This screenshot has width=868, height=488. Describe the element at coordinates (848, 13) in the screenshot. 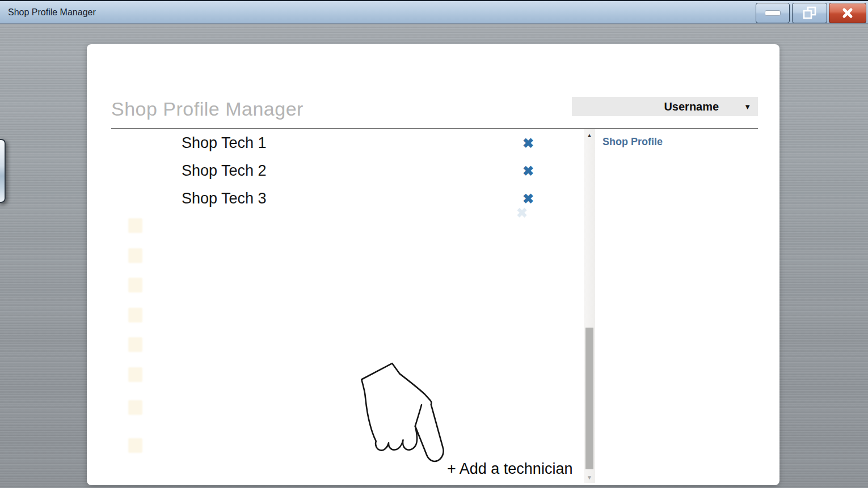

I see `close-icon` at that location.